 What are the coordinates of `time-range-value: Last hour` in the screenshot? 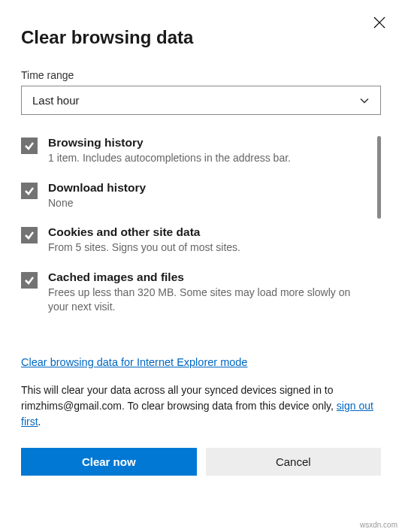 It's located at (56, 101).